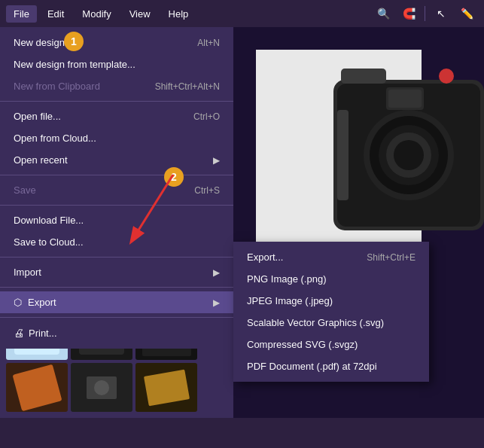 This screenshot has width=484, height=448. Describe the element at coordinates (331, 258) in the screenshot. I see `submenu-export: Export... Shift+Ctrl+E` at that location.